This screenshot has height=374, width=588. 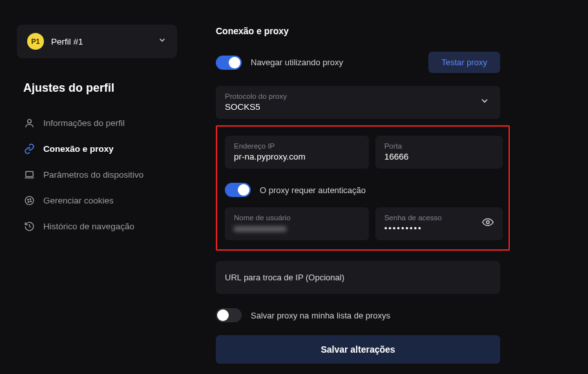 What do you see at coordinates (297, 218) in the screenshot?
I see `username-label: Nome de usuário` at bounding box center [297, 218].